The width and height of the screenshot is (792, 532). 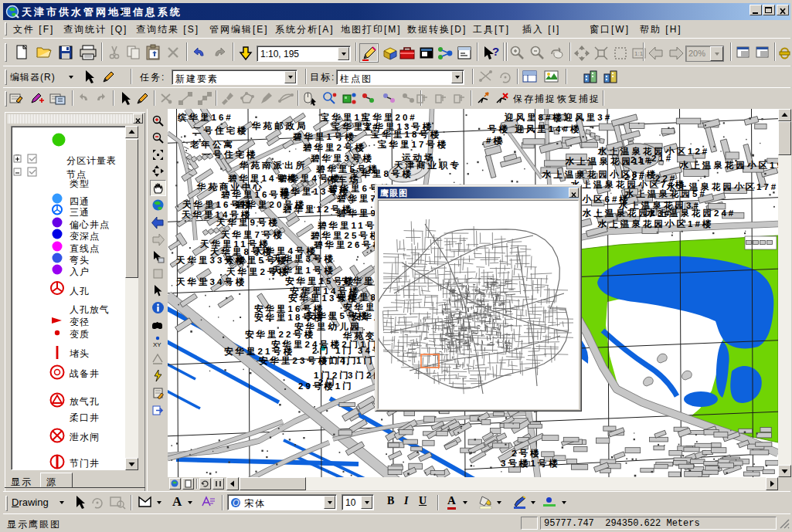 What do you see at coordinates (280, 334) in the screenshot?
I see `svg-text: 安华里22号楼` at bounding box center [280, 334].